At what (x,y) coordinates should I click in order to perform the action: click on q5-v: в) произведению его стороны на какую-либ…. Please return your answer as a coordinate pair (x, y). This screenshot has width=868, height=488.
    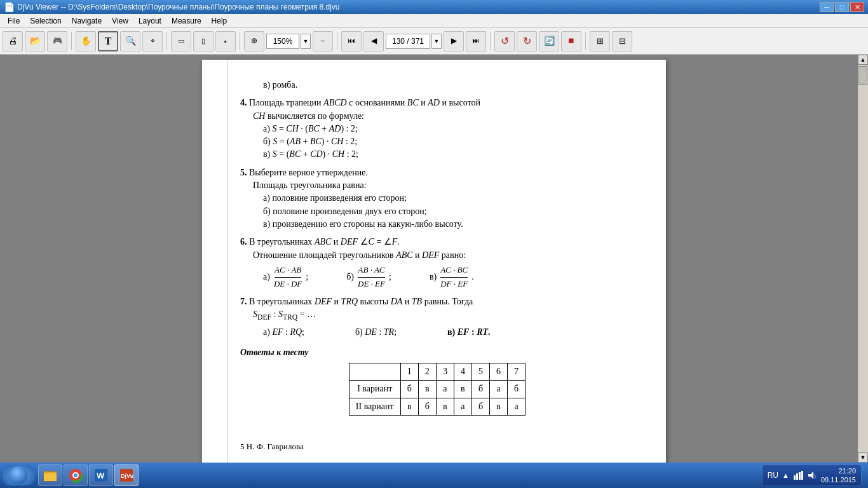
    Looking at the image, I should click on (437, 224).